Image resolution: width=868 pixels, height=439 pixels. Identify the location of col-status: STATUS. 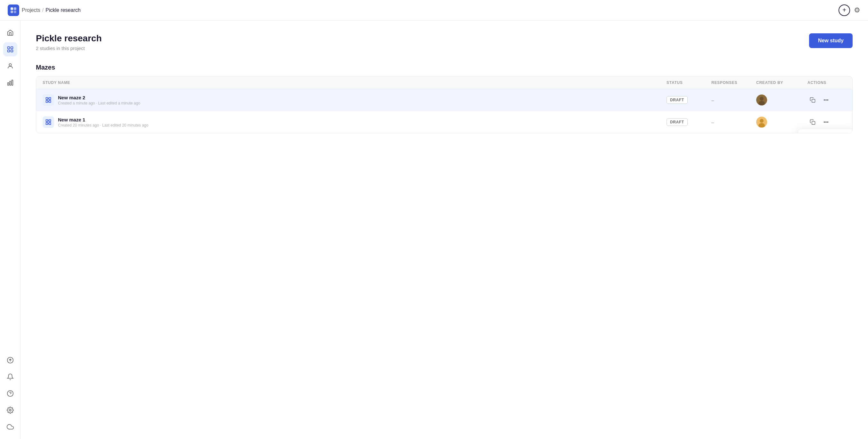
(689, 83).